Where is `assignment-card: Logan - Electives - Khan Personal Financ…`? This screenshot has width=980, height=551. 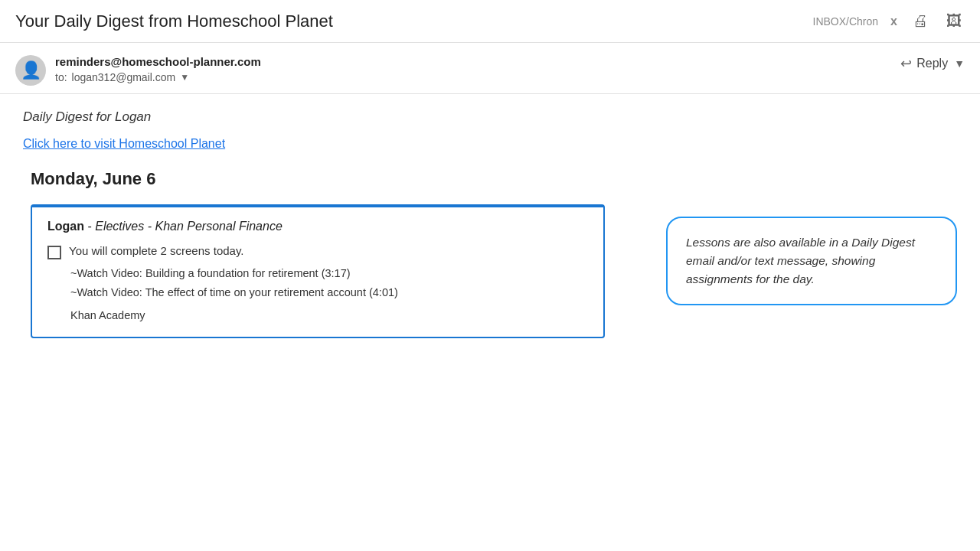
assignment-card: Logan - Electives - Khan Personal Financ… is located at coordinates (318, 271).